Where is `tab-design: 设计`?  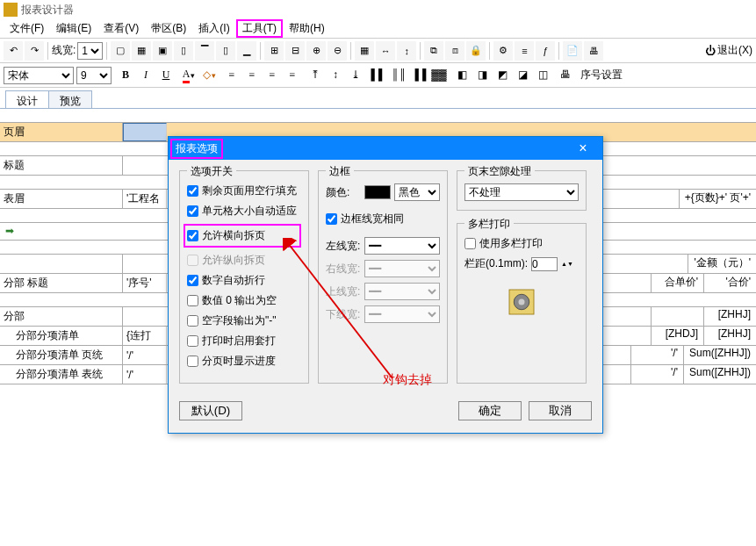
tab-design: 设计 is located at coordinates (27, 99).